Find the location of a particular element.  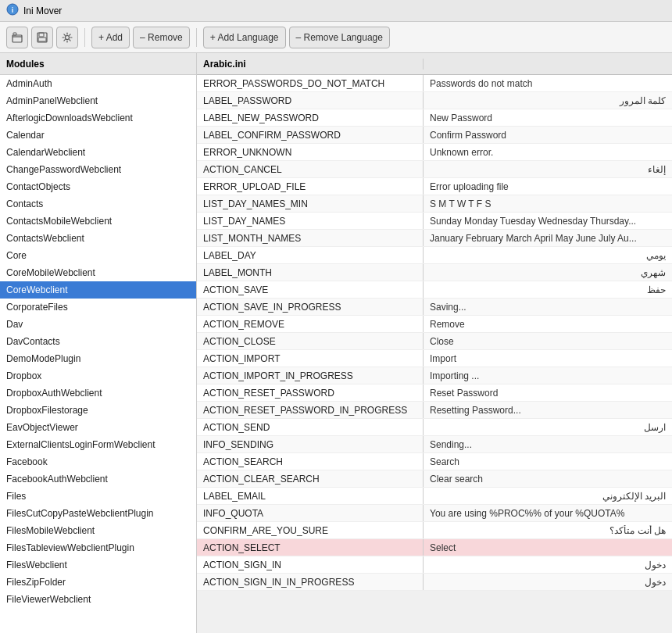

open-button is located at coordinates (17, 38).